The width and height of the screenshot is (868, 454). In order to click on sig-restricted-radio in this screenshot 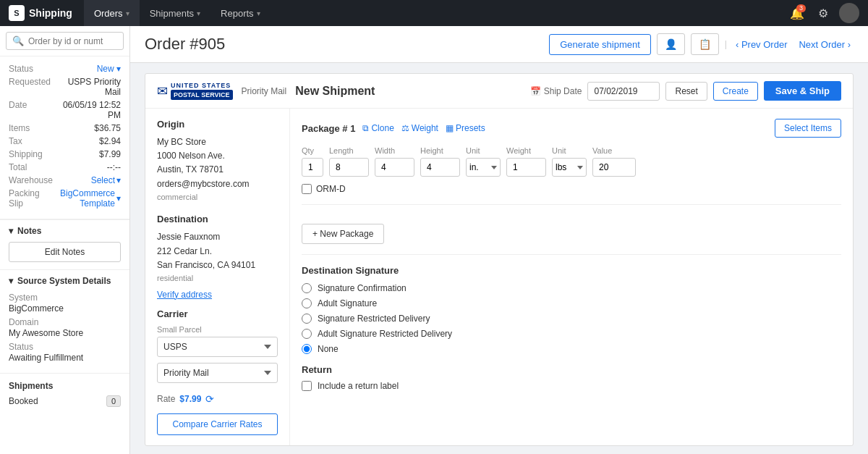, I will do `click(307, 319)`.